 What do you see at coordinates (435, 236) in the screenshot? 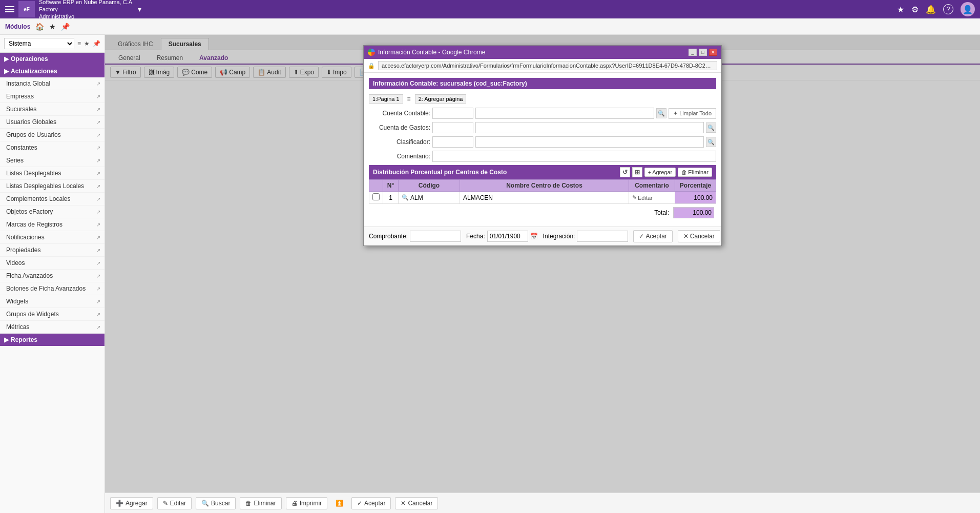
I see `comprobante-input` at bounding box center [435, 236].